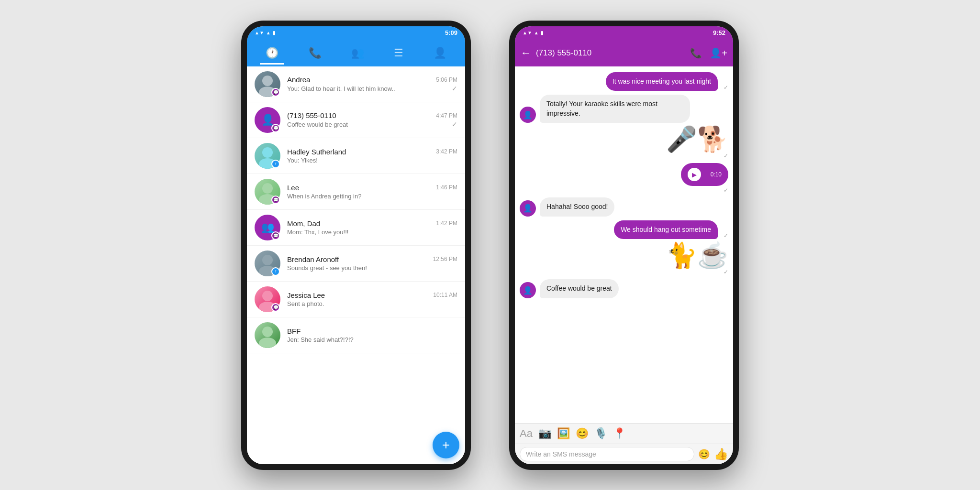 This screenshot has height=490, width=980. What do you see at coordinates (577, 207) in the screenshot?
I see `bubble-received-4: Hahaha! Sooo good!` at bounding box center [577, 207].